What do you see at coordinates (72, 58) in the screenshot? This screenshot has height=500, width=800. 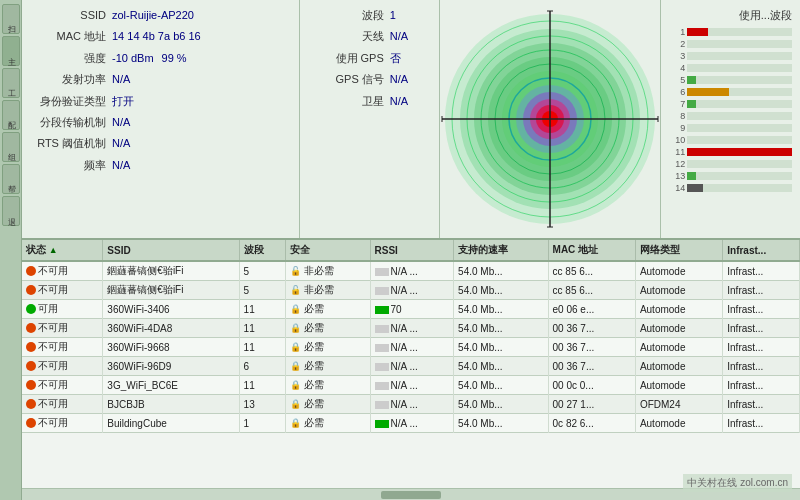 I see `strength-label: 强度` at bounding box center [72, 58].